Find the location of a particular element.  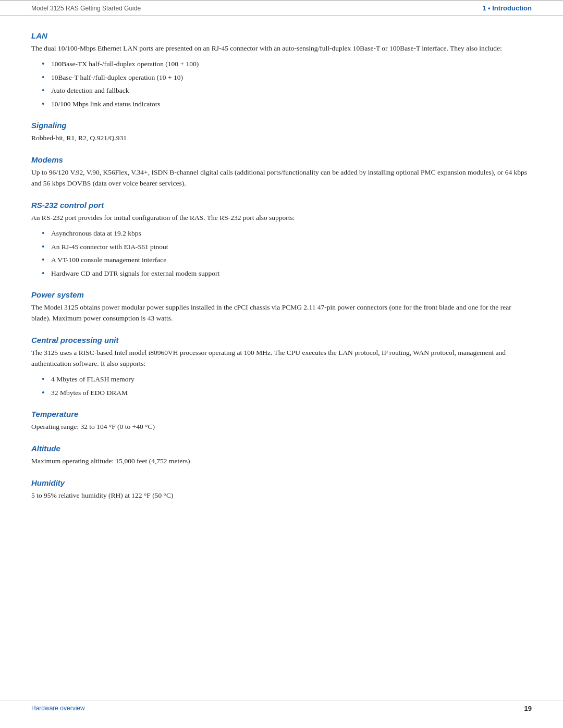

section-heading-rs232: RS-232 control port is located at coordinates (282, 205).